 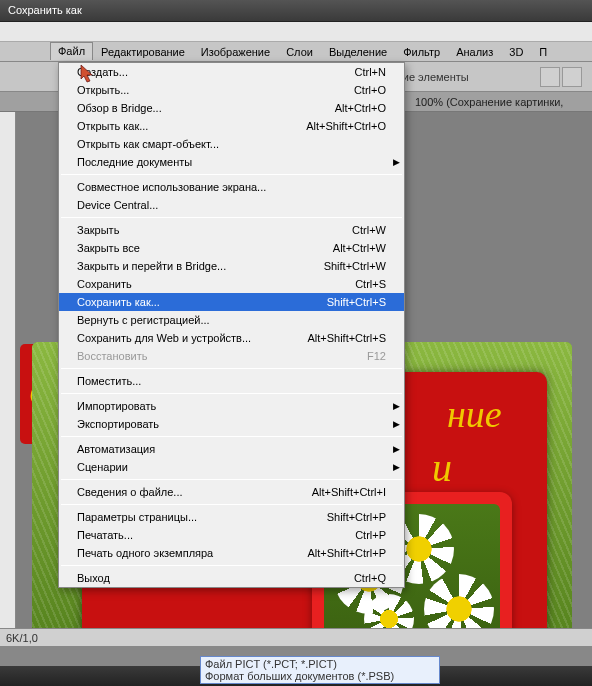 I want to click on document-tab-text: 100% (Сохранение картинки,, so click(x=489, y=102).